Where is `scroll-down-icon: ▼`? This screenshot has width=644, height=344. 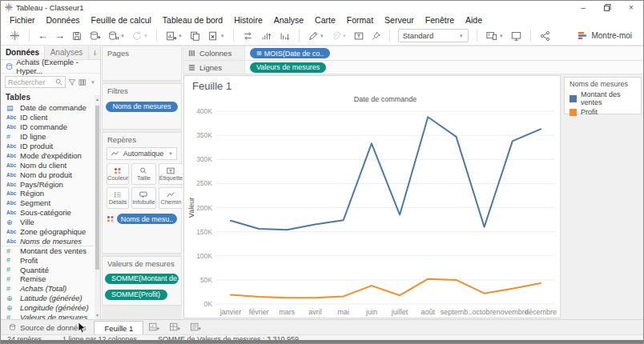
scroll-down-icon: ▼ is located at coordinates (98, 315).